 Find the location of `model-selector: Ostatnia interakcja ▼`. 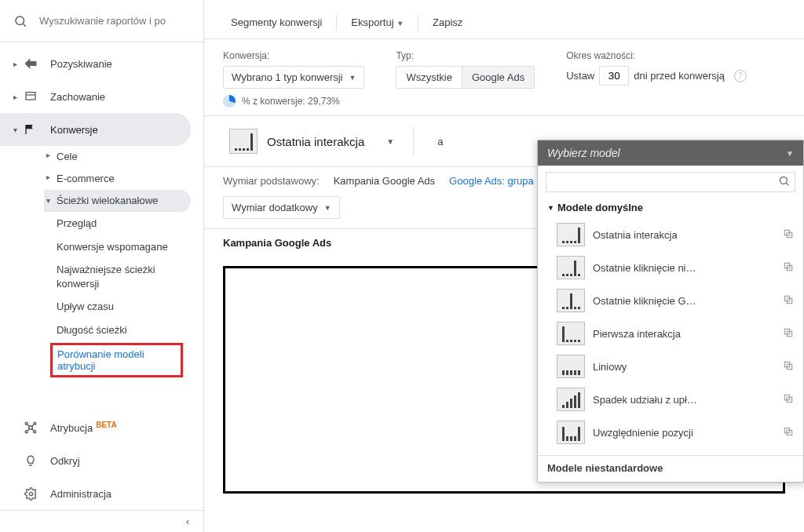

model-selector: Ostatnia interakcja ▼ is located at coordinates (312, 141).